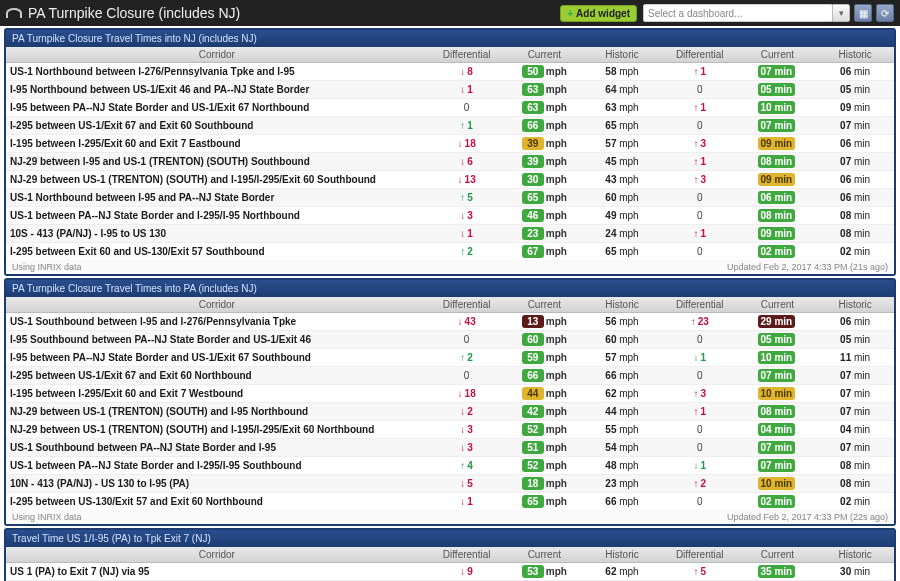  Describe the element at coordinates (294, 13) in the screenshot. I see `page-title: PA Turnpike Closure (includes NJ)` at that location.